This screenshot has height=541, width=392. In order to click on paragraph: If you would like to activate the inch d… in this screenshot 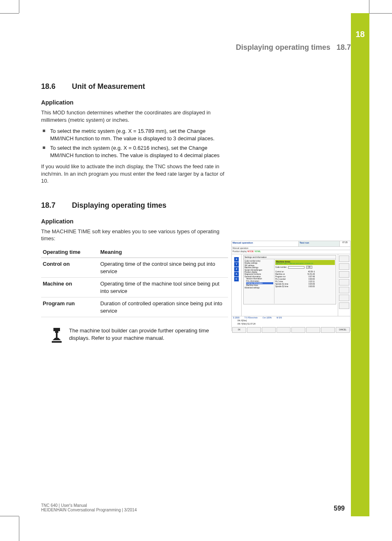, I will do `click(135, 174)`.